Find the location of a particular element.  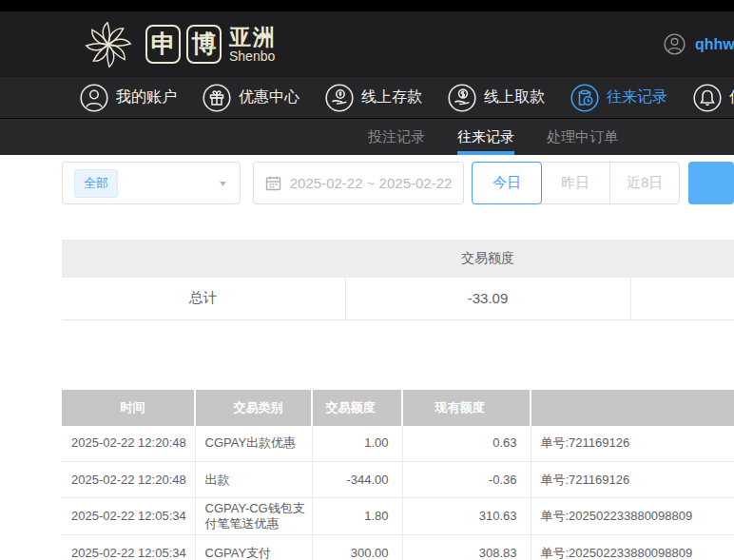

summary-header-row: 交易额度 is located at coordinates (397, 259).